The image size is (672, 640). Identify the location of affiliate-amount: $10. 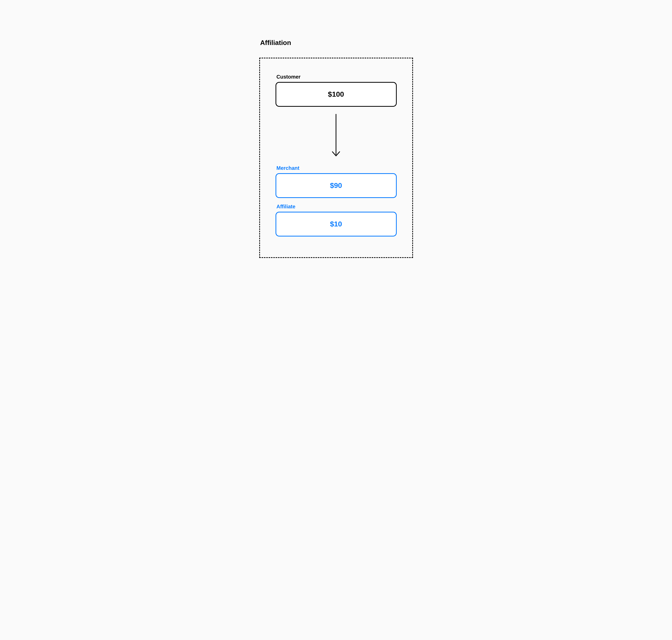
(336, 224).